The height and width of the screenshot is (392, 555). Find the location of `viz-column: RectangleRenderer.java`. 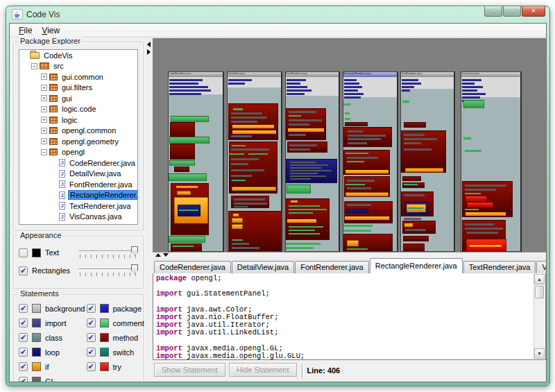

viz-column: RectangleRenderer.java is located at coordinates (370, 162).